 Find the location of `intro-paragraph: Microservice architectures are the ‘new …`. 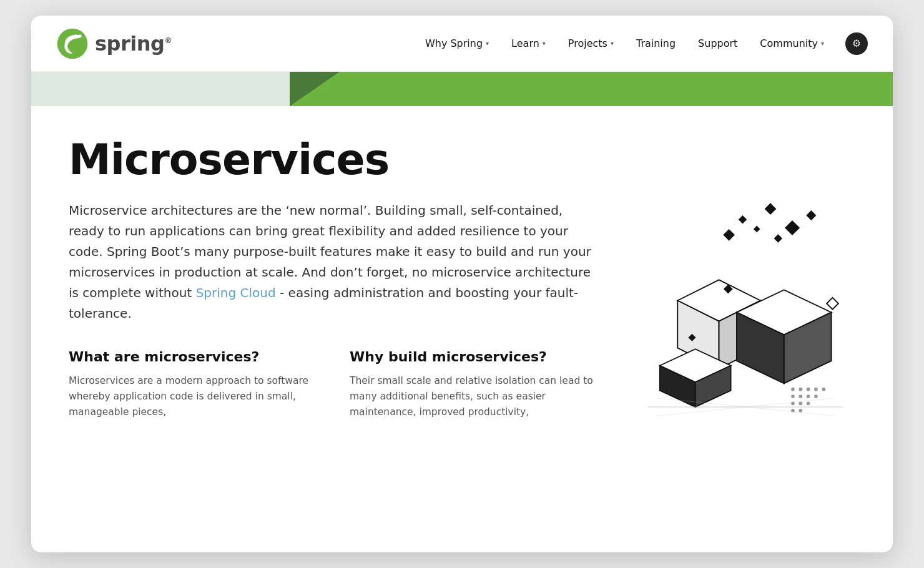

intro-paragraph: Microservice architectures are the ‘new … is located at coordinates (331, 262).